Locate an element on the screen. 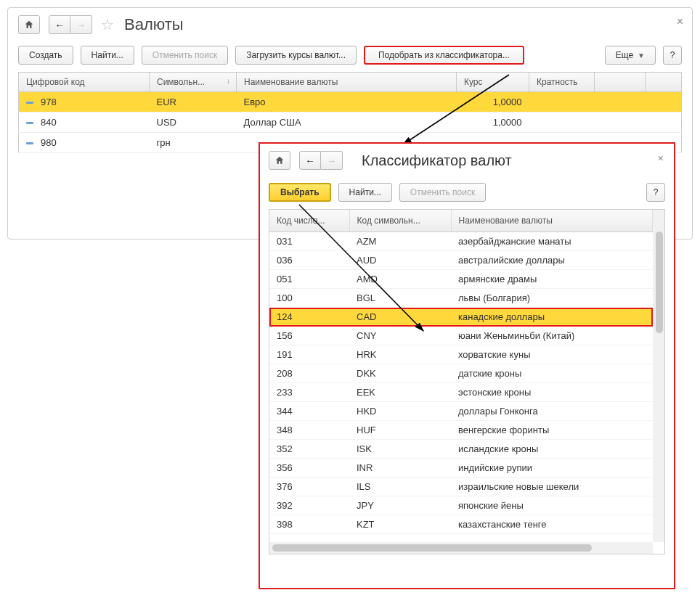 The height and width of the screenshot is (598, 700). load-rates-button: Загрузить курсы валют... is located at coordinates (296, 55).